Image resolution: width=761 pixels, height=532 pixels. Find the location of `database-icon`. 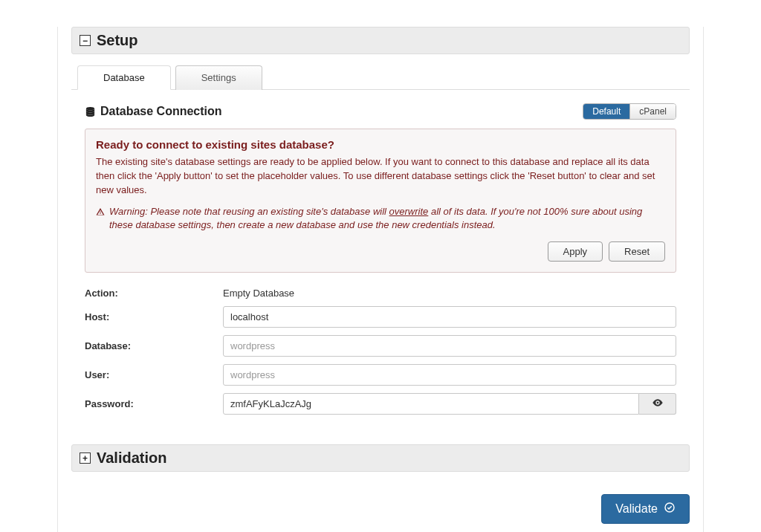

database-icon is located at coordinates (91, 111).